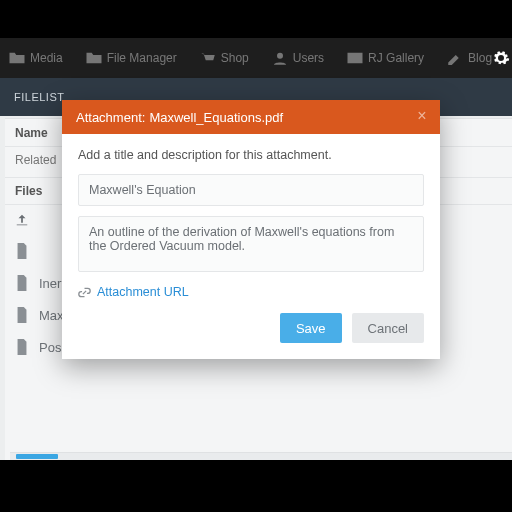 The height and width of the screenshot is (512, 512). What do you see at coordinates (37, 456) in the screenshot?
I see `active-tab-indicator` at bounding box center [37, 456].